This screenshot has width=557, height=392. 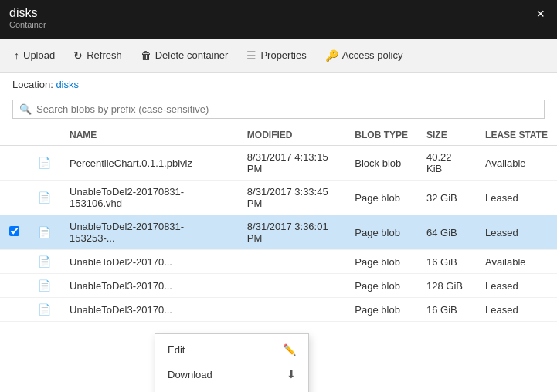 I want to click on col-checkbox, so click(x=14, y=136).